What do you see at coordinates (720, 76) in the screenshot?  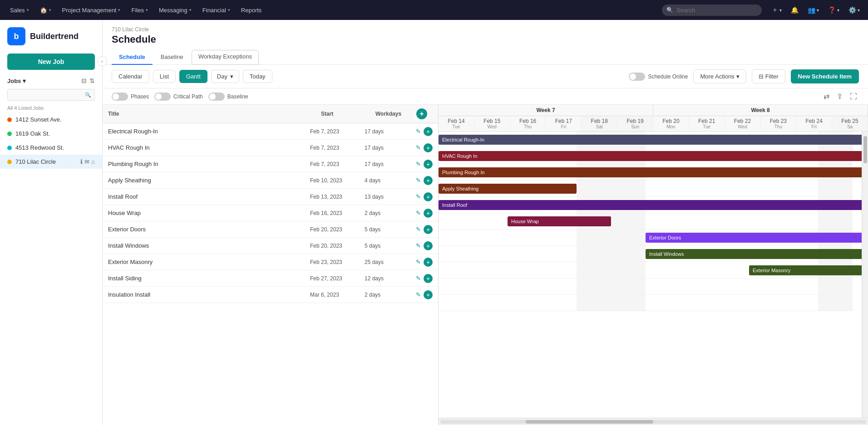 I see `more-actions-button: More Actions ▾` at bounding box center [720, 76].